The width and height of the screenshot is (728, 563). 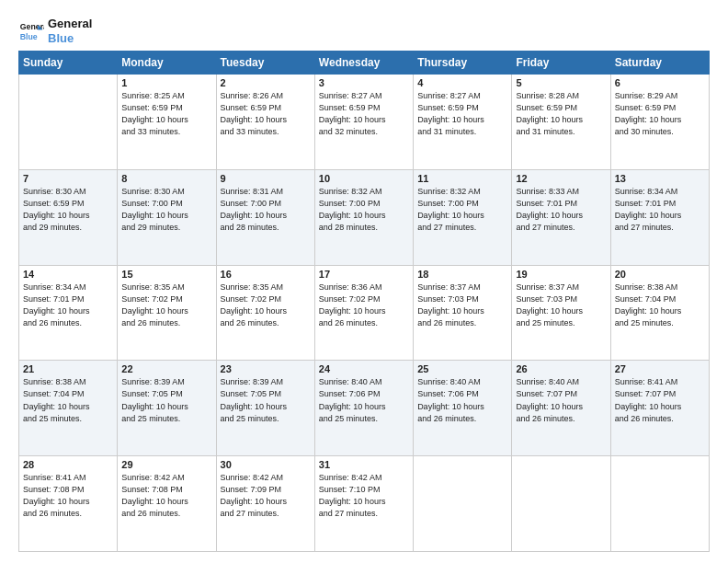 I want to click on day-number: 10, so click(x=364, y=178).